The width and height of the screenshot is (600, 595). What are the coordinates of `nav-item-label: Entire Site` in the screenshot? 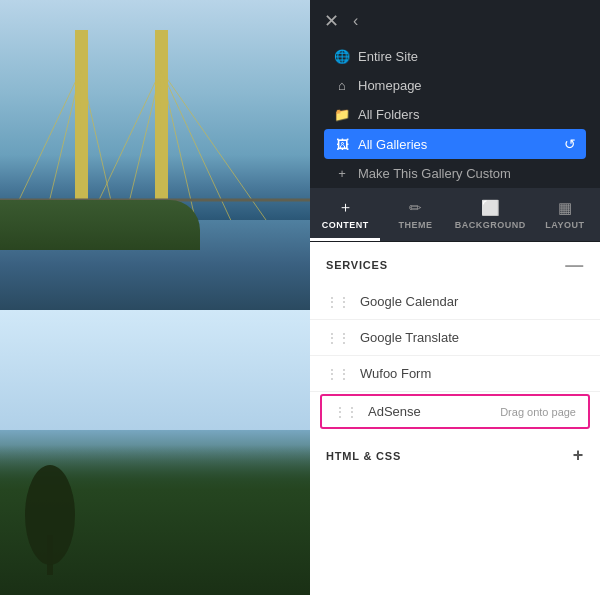 It's located at (388, 56).